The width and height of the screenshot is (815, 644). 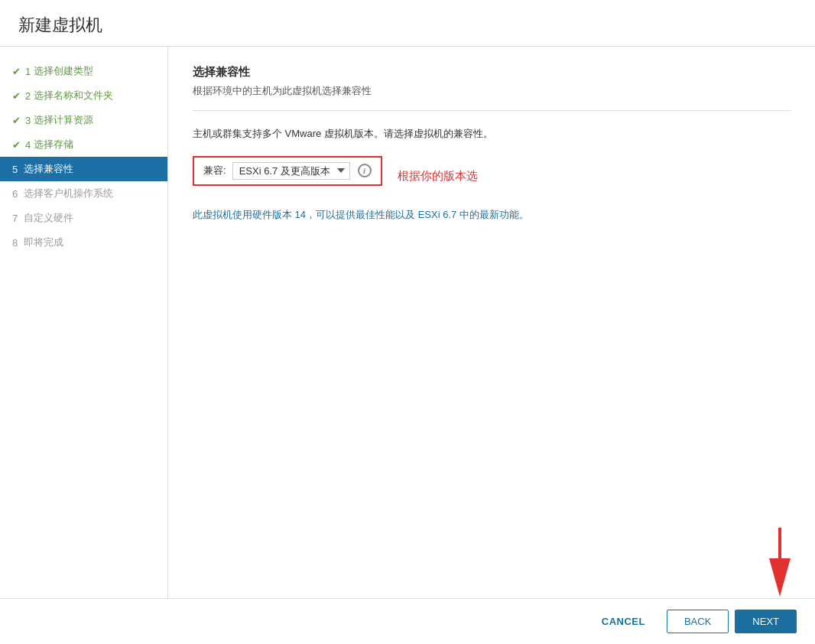 I want to click on section-subtitle: 根据环境中的主机为此虚拟机选择兼容性, so click(x=492, y=91).